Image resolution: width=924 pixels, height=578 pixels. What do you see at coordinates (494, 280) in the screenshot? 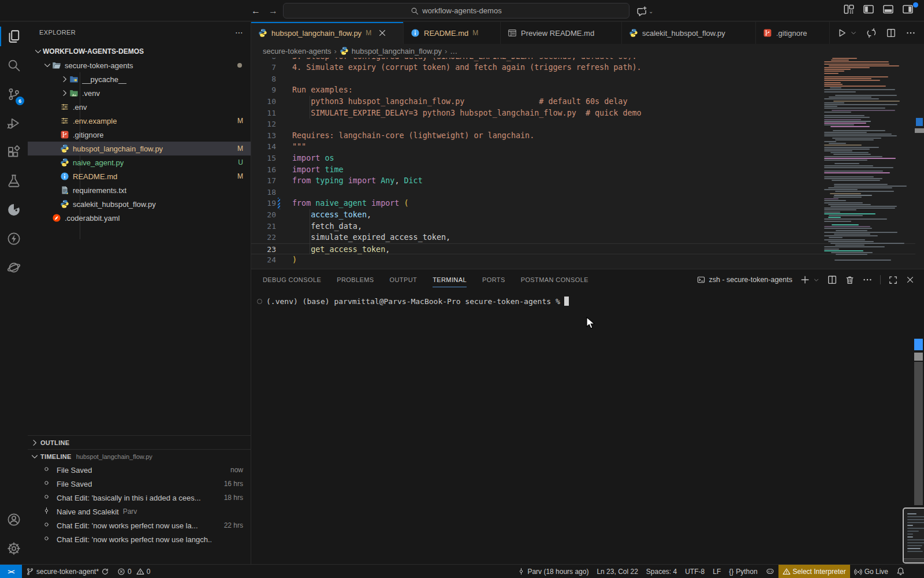
I see `panel-tab-ports: PORTS` at bounding box center [494, 280].